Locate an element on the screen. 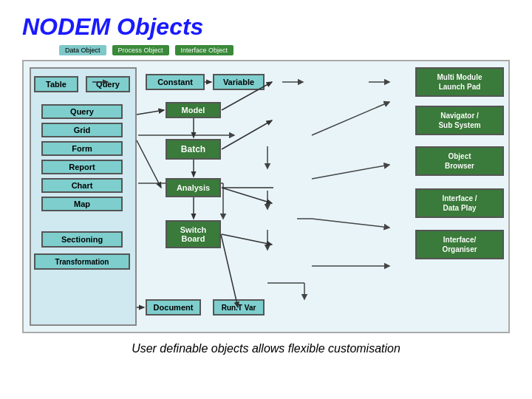  box-navigator: Navigator /Sub System is located at coordinates (460, 120).